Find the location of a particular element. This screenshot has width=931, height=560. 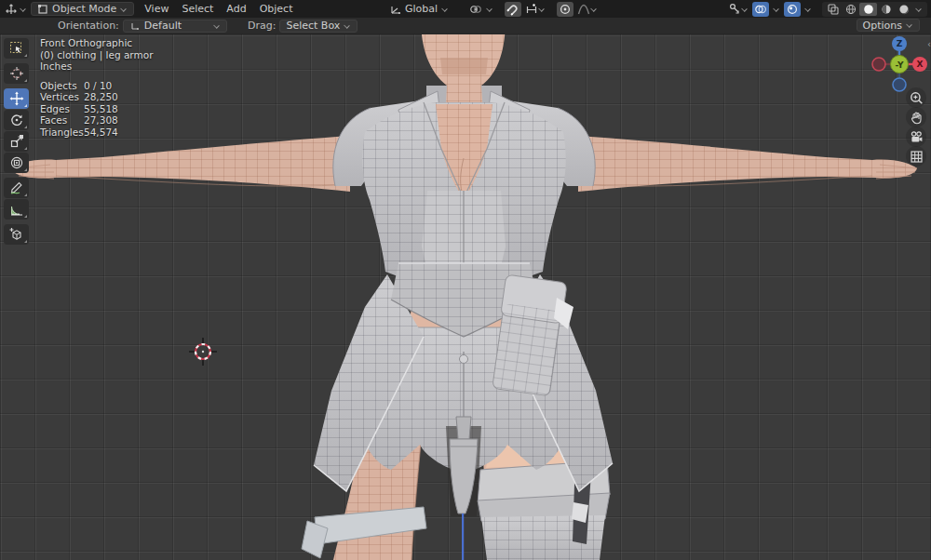

shading-solid-button is located at coordinates (868, 9).